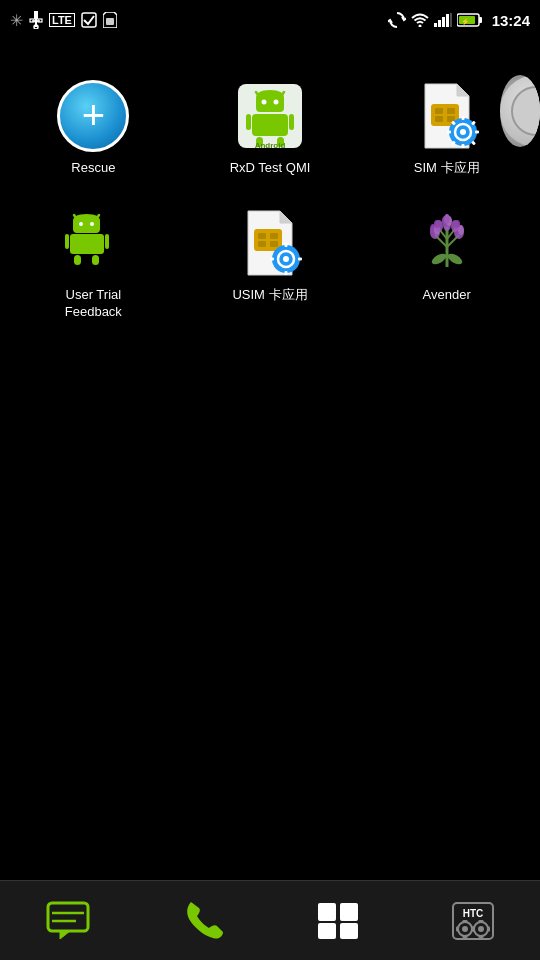 The height and width of the screenshot is (960, 540). Describe the element at coordinates (68, 921) in the screenshot. I see `taskbar-messages` at that location.